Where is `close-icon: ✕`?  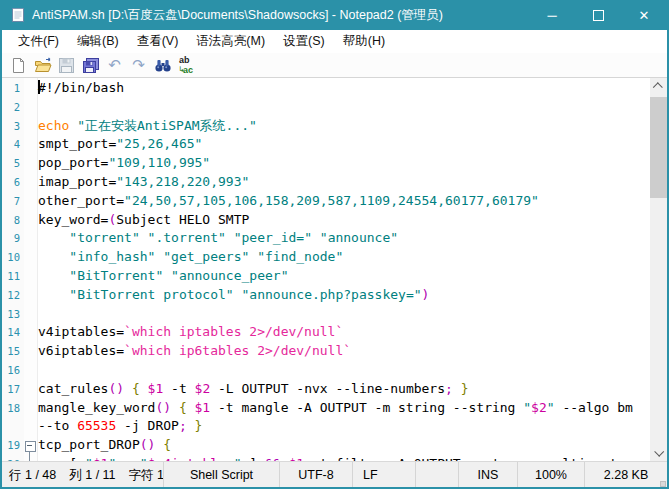 close-icon: ✕ is located at coordinates (644, 16).